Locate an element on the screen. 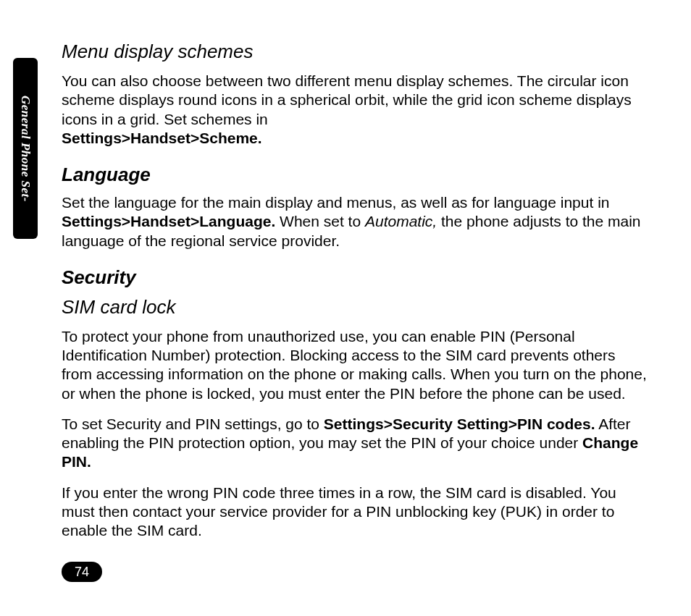 The image size is (691, 616). menu-path-pin-codes: Settings>Security Setting>PIN codes. is located at coordinates (459, 424).